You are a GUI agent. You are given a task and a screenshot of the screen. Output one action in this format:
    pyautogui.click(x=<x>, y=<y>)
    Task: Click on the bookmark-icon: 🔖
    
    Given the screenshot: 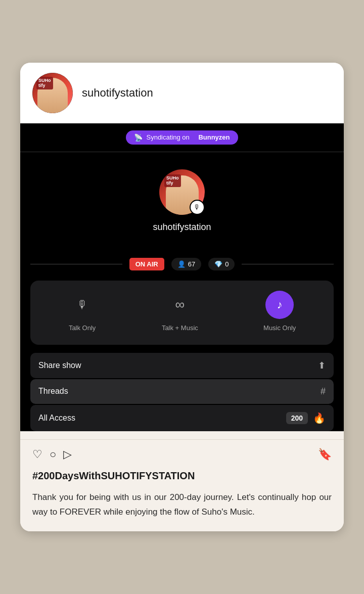 What is the action you would take?
    pyautogui.click(x=325, y=454)
    